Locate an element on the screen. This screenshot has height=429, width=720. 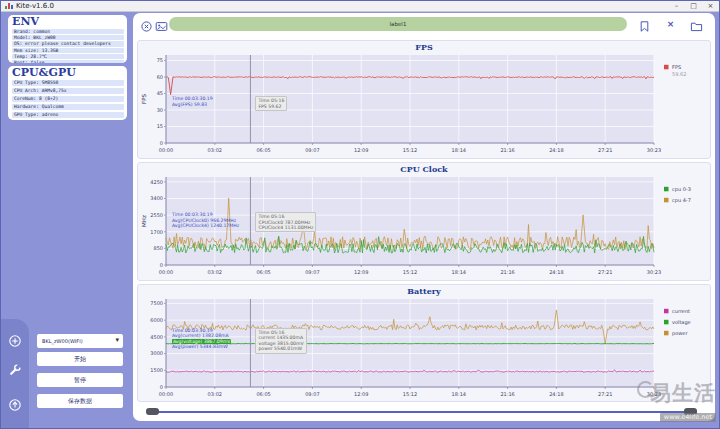
legend-item: power is located at coordinates (676, 334).